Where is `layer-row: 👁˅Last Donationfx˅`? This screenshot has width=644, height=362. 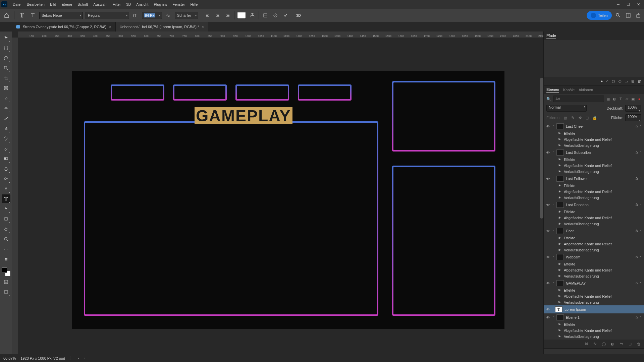 layer-row: 👁˅Last Donationfx˅ is located at coordinates (594, 205).